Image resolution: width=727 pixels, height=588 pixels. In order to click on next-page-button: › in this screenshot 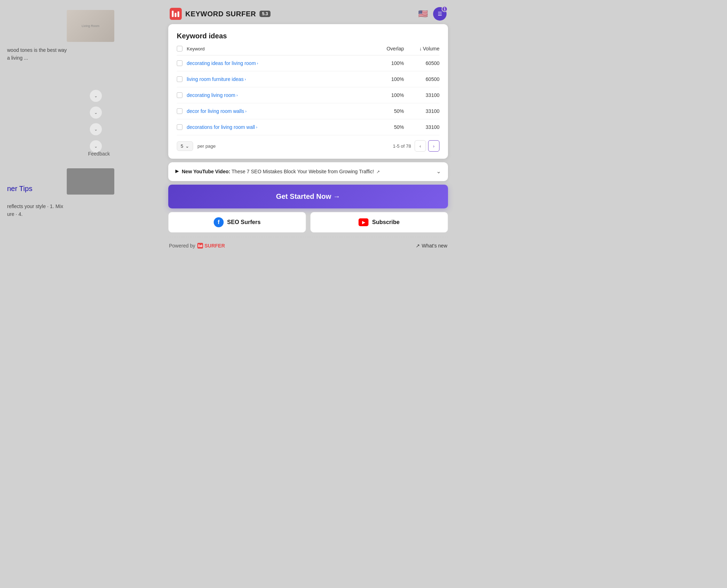, I will do `click(434, 146)`.